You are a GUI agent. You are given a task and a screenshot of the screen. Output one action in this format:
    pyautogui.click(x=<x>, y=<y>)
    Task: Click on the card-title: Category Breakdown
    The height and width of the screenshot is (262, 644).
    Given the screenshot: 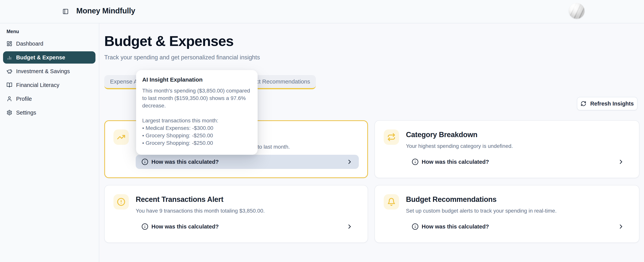 What is the action you would take?
    pyautogui.click(x=442, y=135)
    